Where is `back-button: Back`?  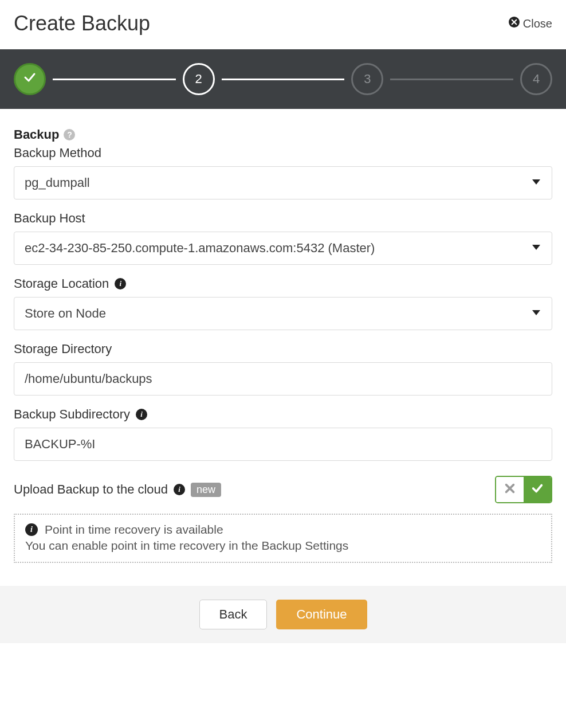
back-button: Back is located at coordinates (234, 615).